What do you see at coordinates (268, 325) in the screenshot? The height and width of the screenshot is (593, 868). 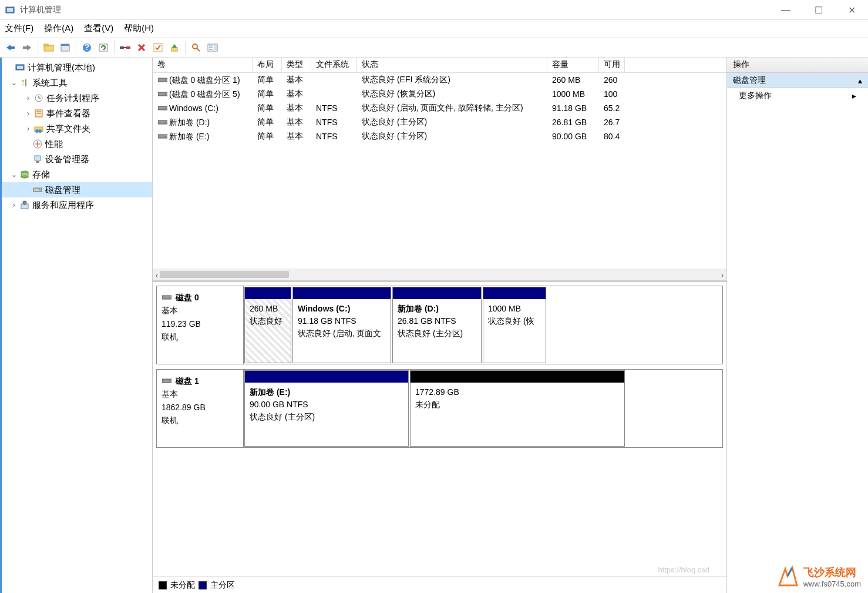 I see `partition: 260 MB状态良好` at bounding box center [268, 325].